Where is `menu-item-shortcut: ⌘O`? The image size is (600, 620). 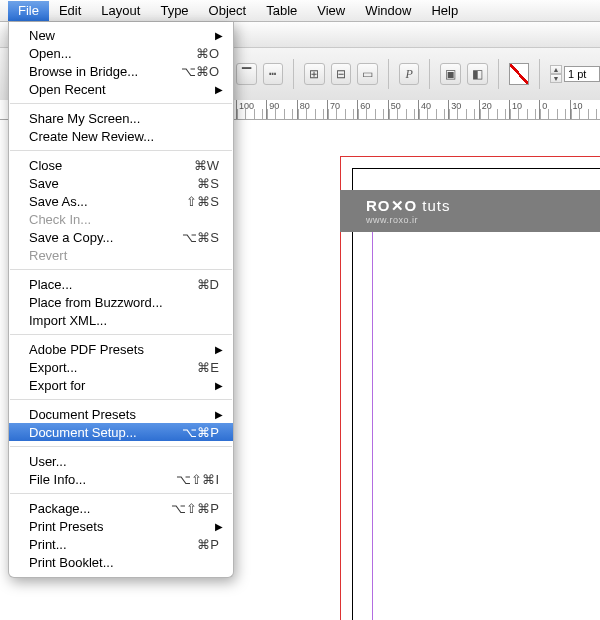 menu-item-shortcut: ⌘O is located at coordinates (208, 54).